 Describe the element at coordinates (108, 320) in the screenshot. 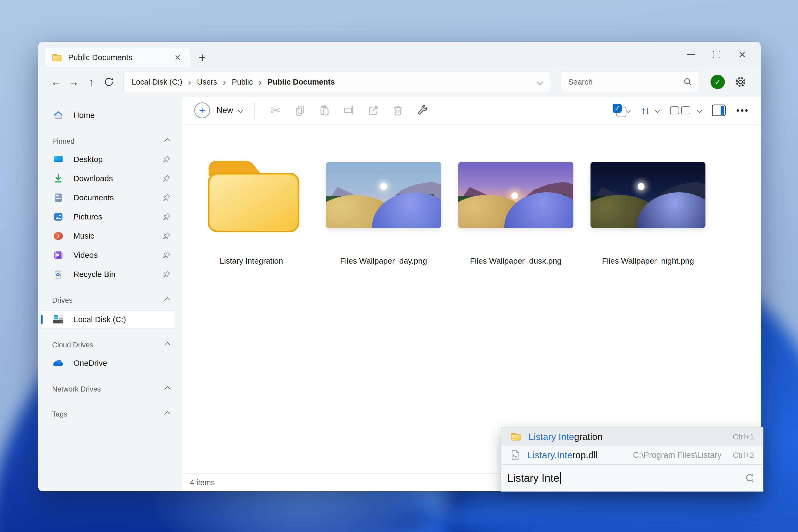

I see `sidebar-item-local-disk-c: Local Disk (C:)` at that location.